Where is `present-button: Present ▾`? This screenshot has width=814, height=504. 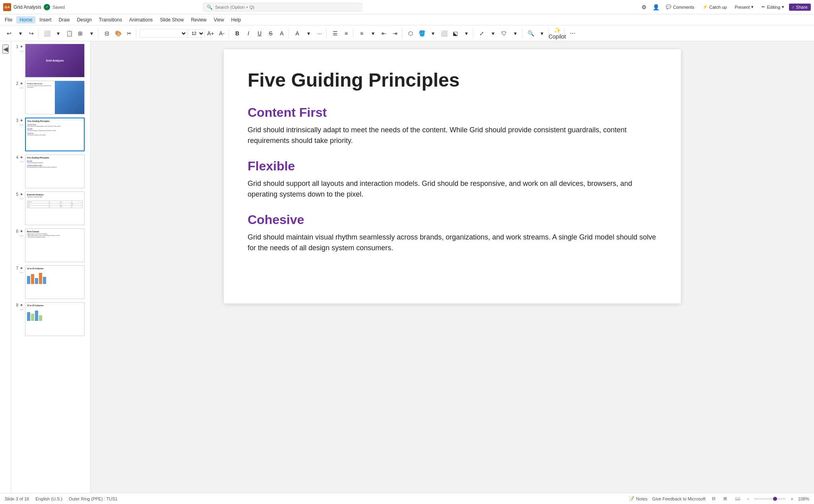 present-button: Present ▾ is located at coordinates (744, 7).